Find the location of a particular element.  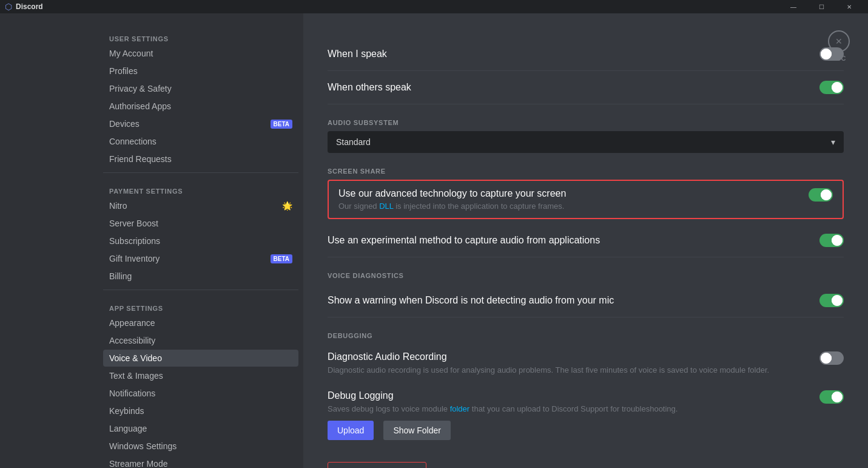

minimize-button: — is located at coordinates (793, 7).